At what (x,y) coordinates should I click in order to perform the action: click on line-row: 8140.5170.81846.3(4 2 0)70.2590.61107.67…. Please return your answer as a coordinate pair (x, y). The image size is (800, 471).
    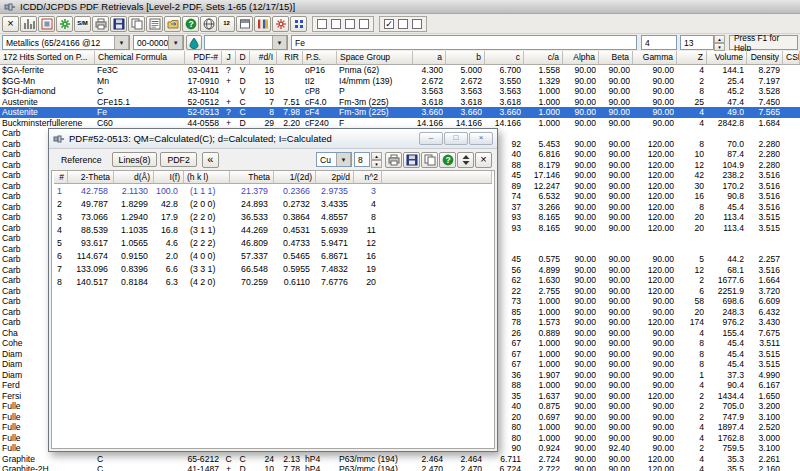
    Looking at the image, I should click on (273, 282).